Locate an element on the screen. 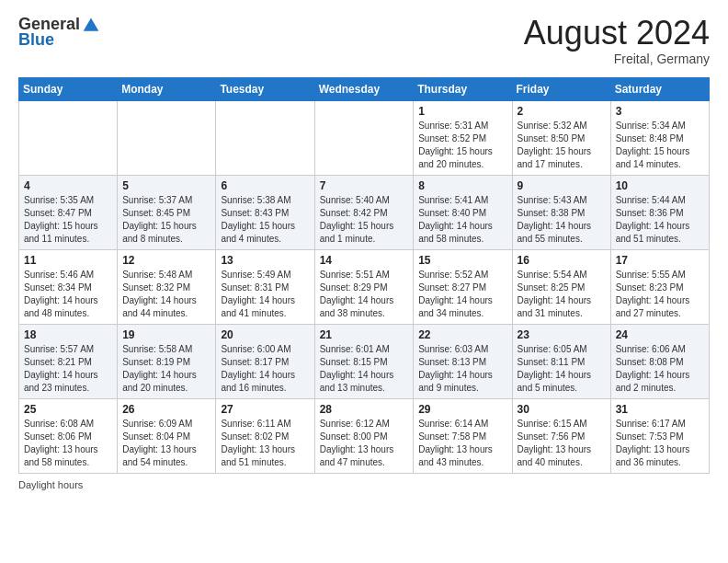  table-row: 19 Sunrise: 5:58 AMSunset: 8:19 PMDaylig… is located at coordinates (167, 361).